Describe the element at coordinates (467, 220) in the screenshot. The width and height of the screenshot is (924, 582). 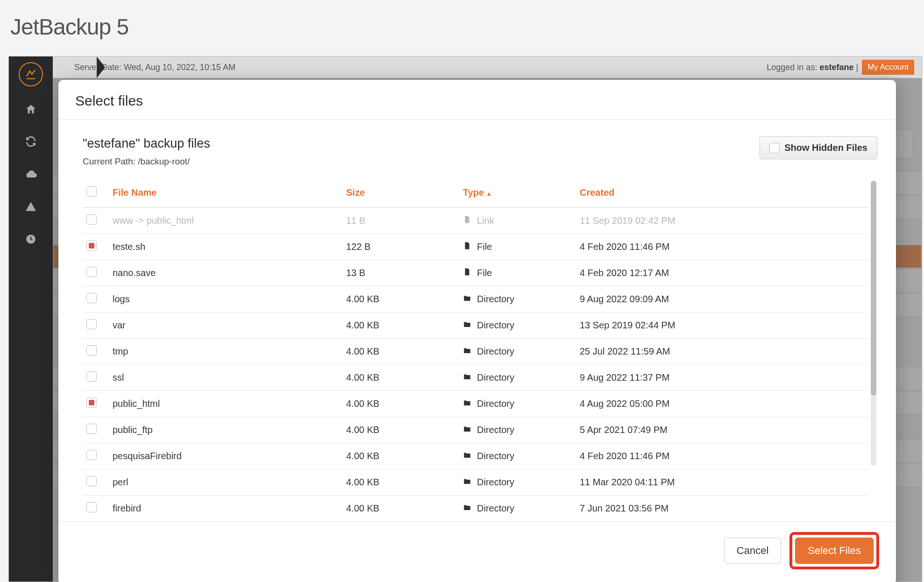
I see `file-icon` at that location.